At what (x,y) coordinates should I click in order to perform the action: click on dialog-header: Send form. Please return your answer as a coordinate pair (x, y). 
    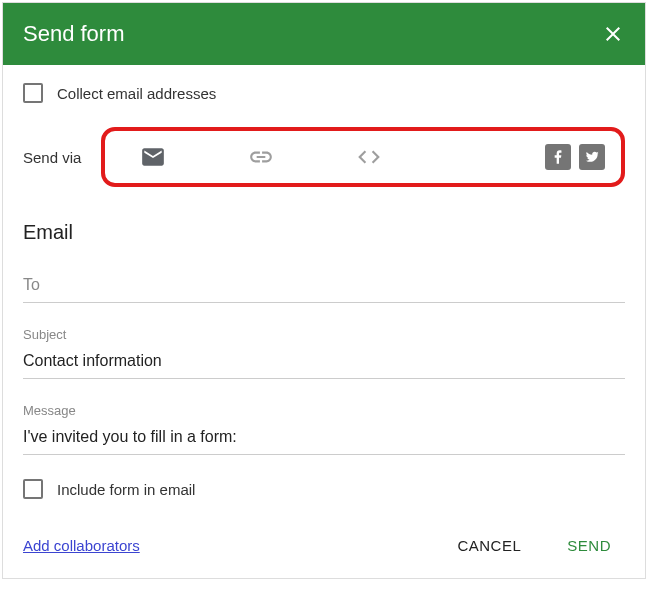
    Looking at the image, I should click on (324, 34).